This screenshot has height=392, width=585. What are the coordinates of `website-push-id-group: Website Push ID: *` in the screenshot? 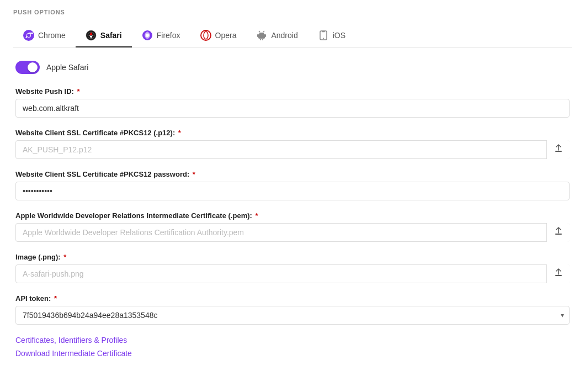 It's located at (292, 103).